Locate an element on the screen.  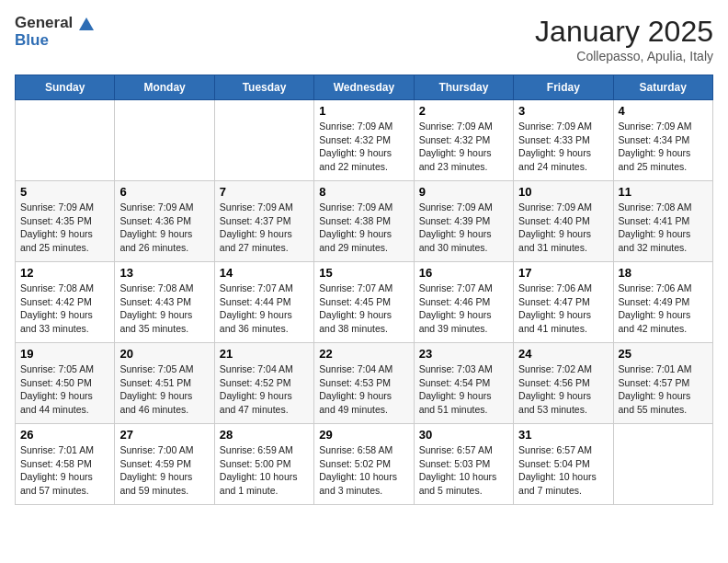
calendar-cell: 20 Sunrise: 7:05 AM Sunset: 4:51 PM Dayl… is located at coordinates (165, 384).